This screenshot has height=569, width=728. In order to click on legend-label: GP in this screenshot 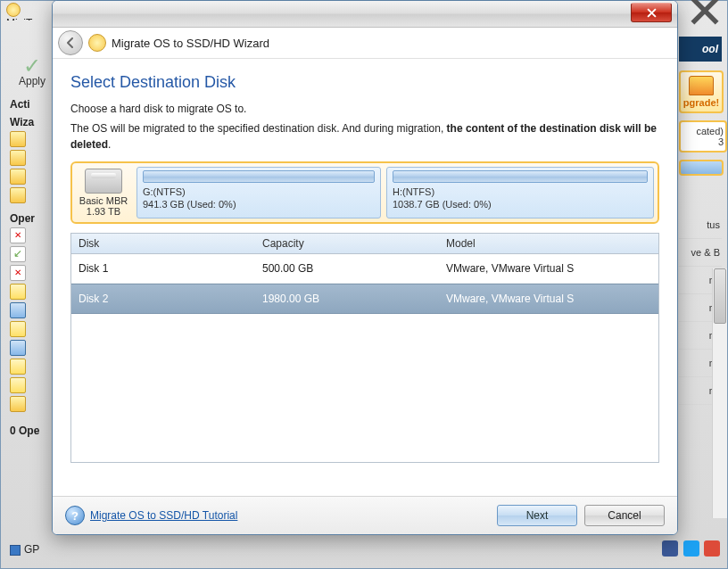, I will do `click(32, 549)`.